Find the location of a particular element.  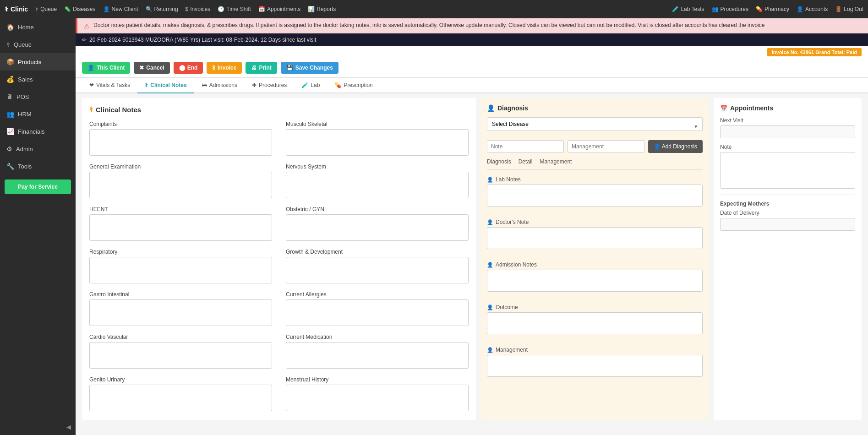

this-client-icon: 👤 is located at coordinates (91, 68).